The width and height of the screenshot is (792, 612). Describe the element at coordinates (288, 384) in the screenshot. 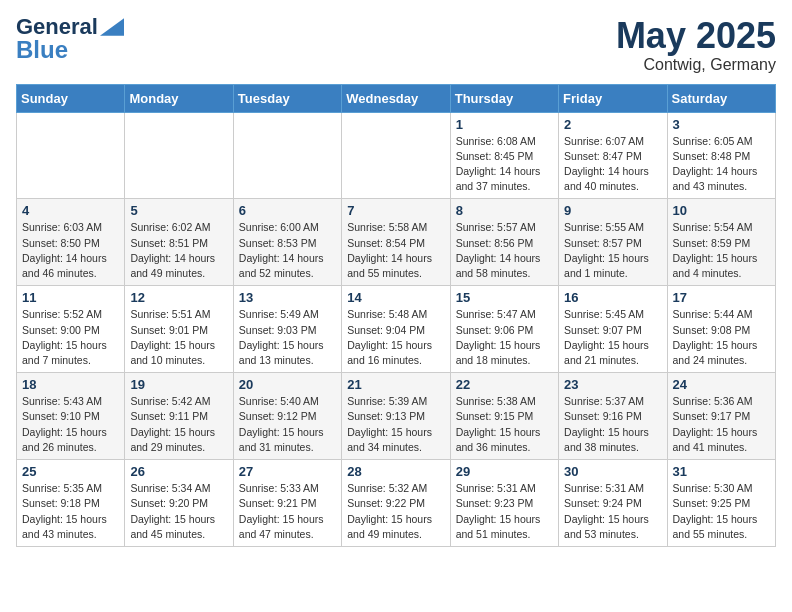

I see `day-number: 20` at that location.